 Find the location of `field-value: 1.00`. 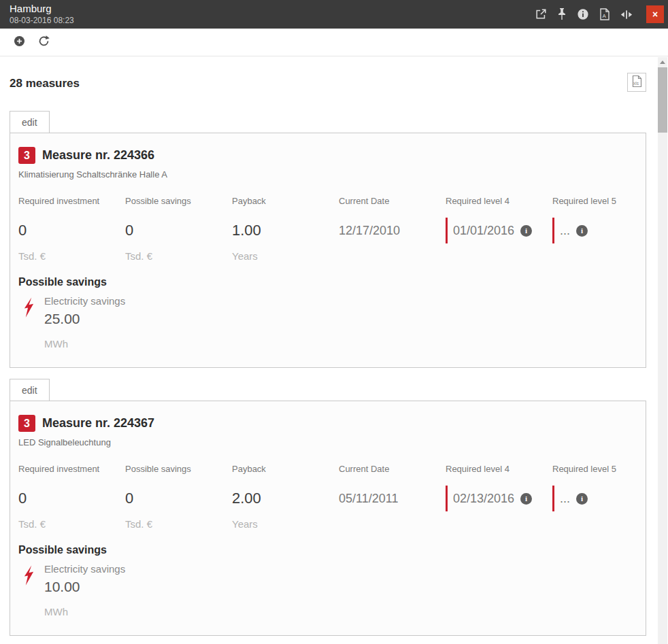

field-value: 1.00 is located at coordinates (246, 231).